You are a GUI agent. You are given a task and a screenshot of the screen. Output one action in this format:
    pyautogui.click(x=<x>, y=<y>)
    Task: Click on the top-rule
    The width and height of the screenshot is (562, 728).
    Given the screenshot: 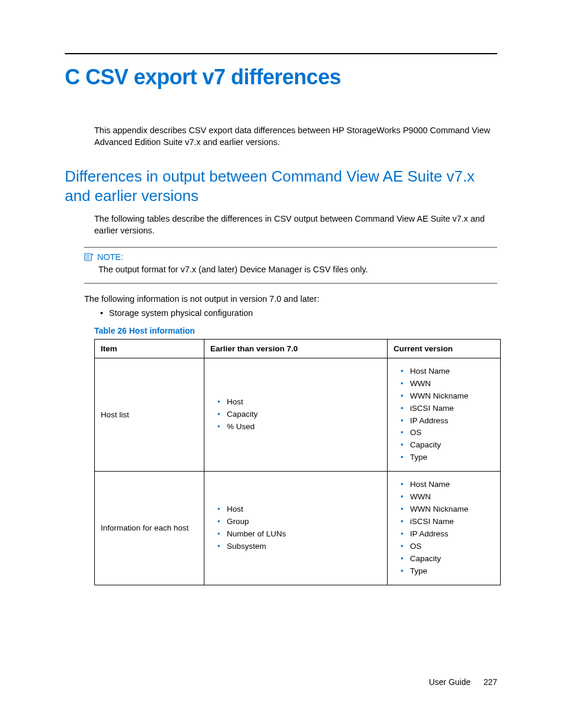 What is the action you would take?
    pyautogui.click(x=281, y=54)
    